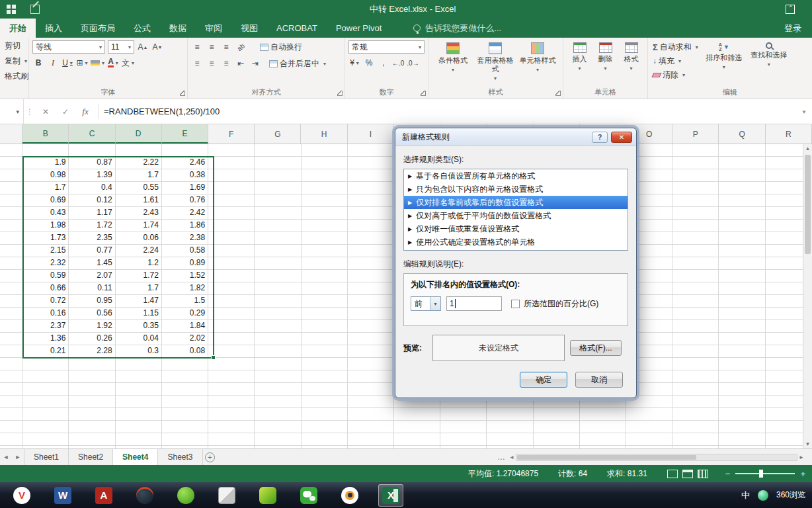 This screenshot has width=812, height=508. I want to click on ribbon-tab: 插入, so click(54, 28).